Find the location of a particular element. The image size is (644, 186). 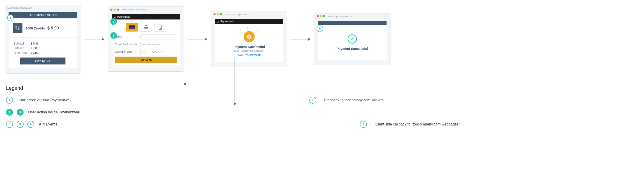

step-badge-3: 3 is located at coordinates (114, 36).